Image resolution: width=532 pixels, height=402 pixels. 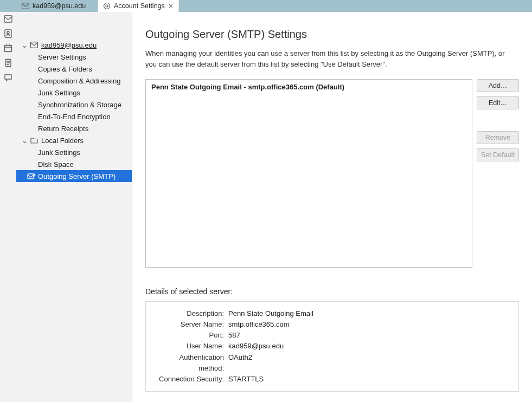 What do you see at coordinates (189, 346) in the screenshot?
I see `detail-username-label: User Name:` at bounding box center [189, 346].